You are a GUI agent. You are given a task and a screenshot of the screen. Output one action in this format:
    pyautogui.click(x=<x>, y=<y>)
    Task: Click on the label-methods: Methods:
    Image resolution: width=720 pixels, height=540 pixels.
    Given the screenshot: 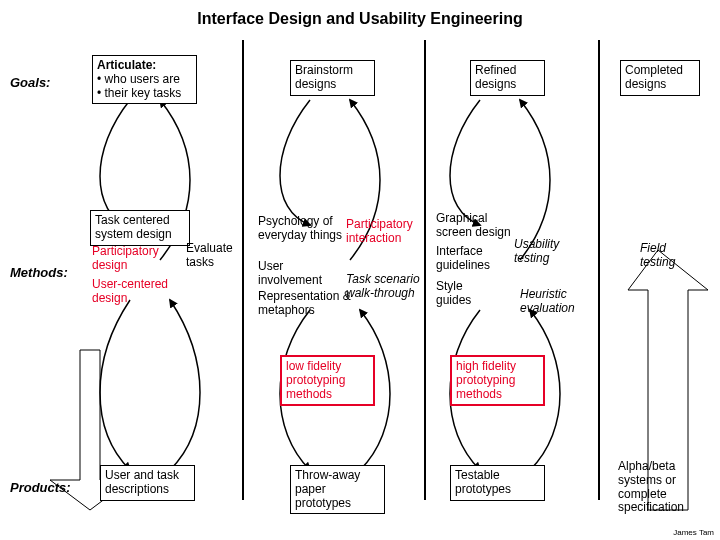 What is the action you would take?
    pyautogui.click(x=39, y=272)
    